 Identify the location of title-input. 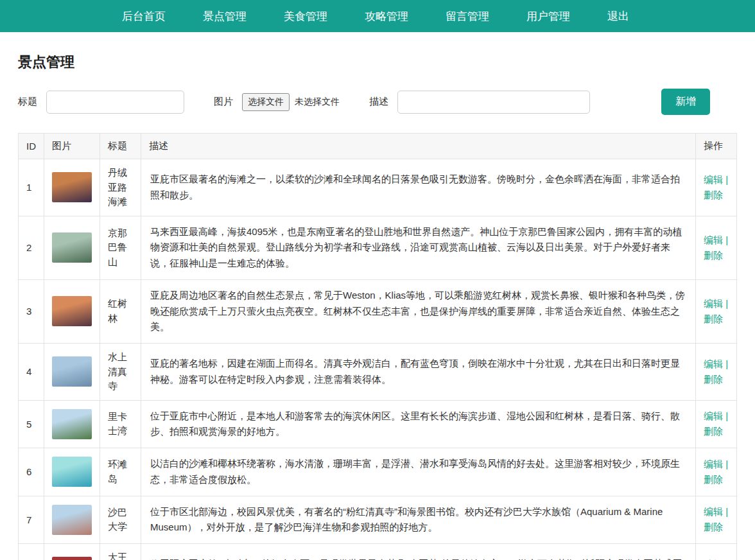
(116, 102).